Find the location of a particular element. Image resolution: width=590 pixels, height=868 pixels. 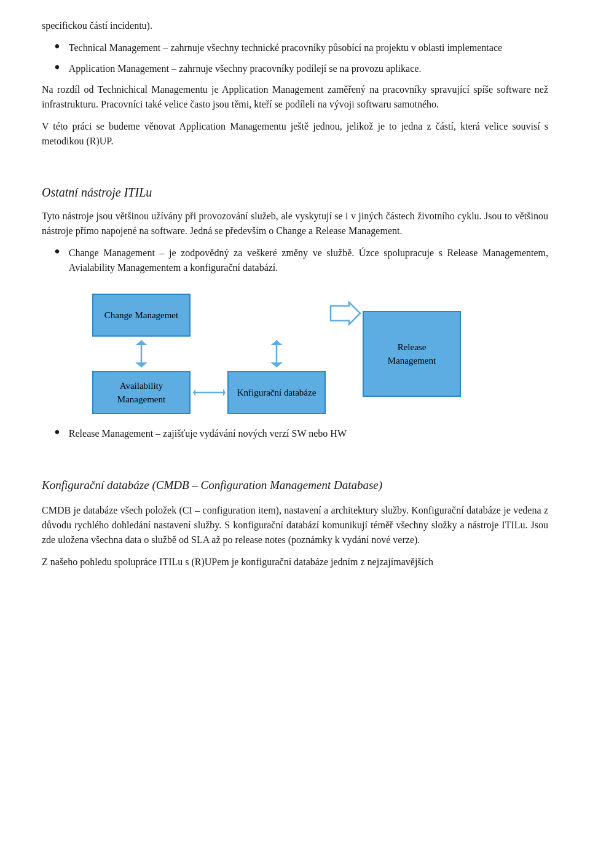

paragraph-4: Tyto nástroje jsou většinou užívány při … is located at coordinates (295, 224).